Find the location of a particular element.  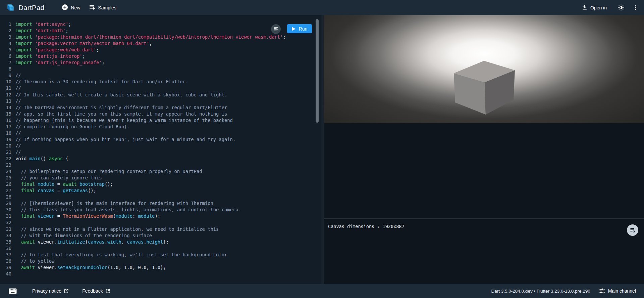

line-number: 28 is located at coordinates (6, 197).